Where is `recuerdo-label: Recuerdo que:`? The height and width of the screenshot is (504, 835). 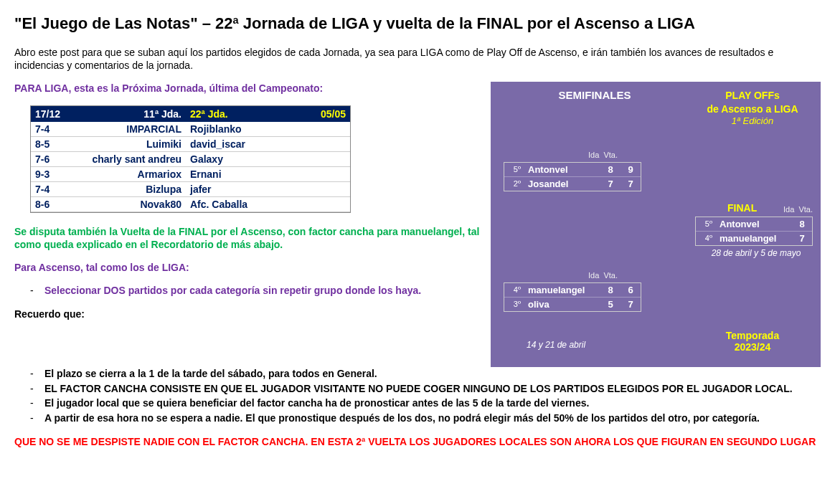 recuerdo-label: Recuerdo que: is located at coordinates (250, 314).